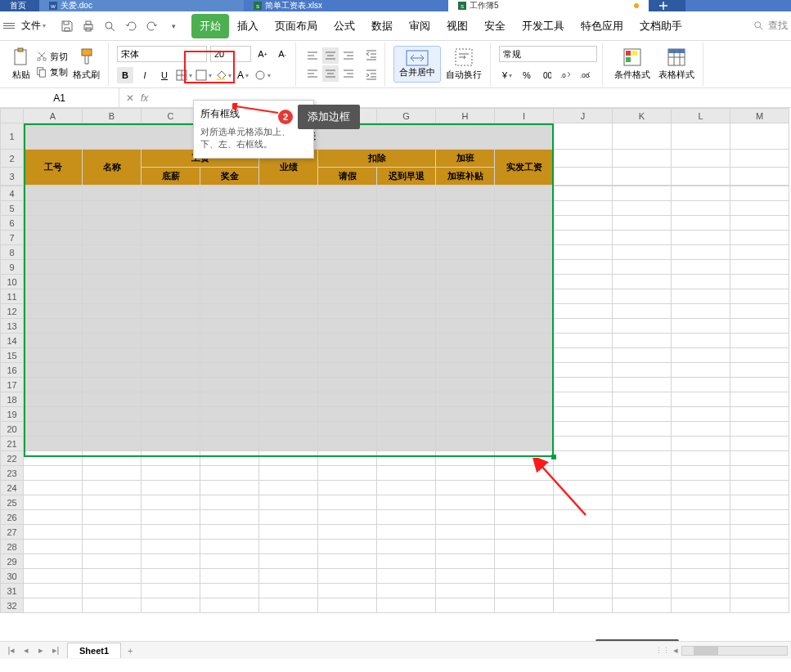 Image resolution: width=791 pixels, height=672 pixels. What do you see at coordinates (420, 26) in the screenshot?
I see `menutab-review: 审阅` at bounding box center [420, 26].